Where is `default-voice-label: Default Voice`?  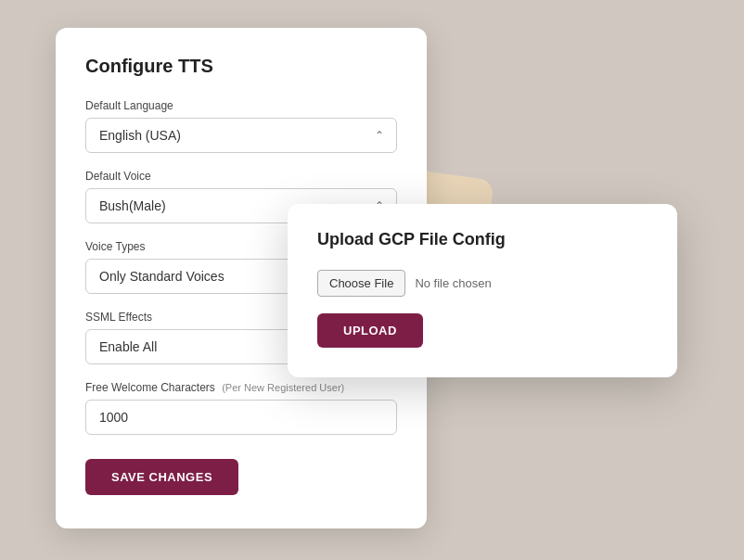
default-voice-label: Default Voice is located at coordinates (241, 176).